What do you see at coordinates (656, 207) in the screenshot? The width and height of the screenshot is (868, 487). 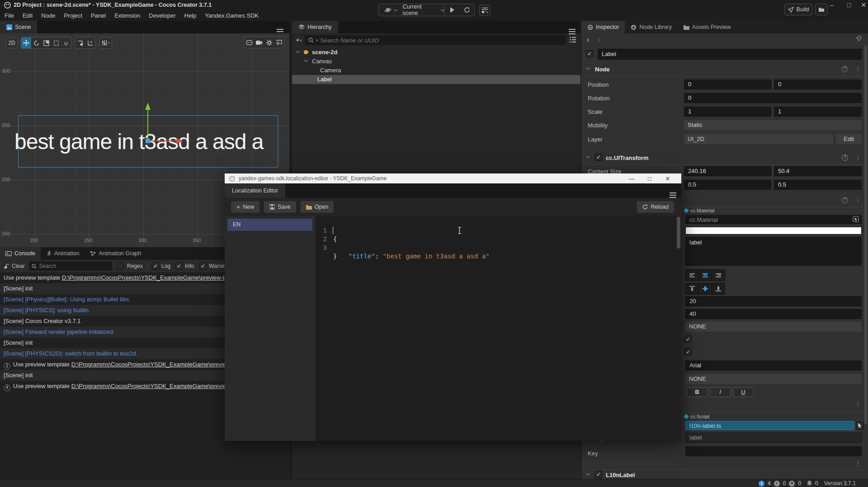 I see `loc-reload-button: Reload` at bounding box center [656, 207].